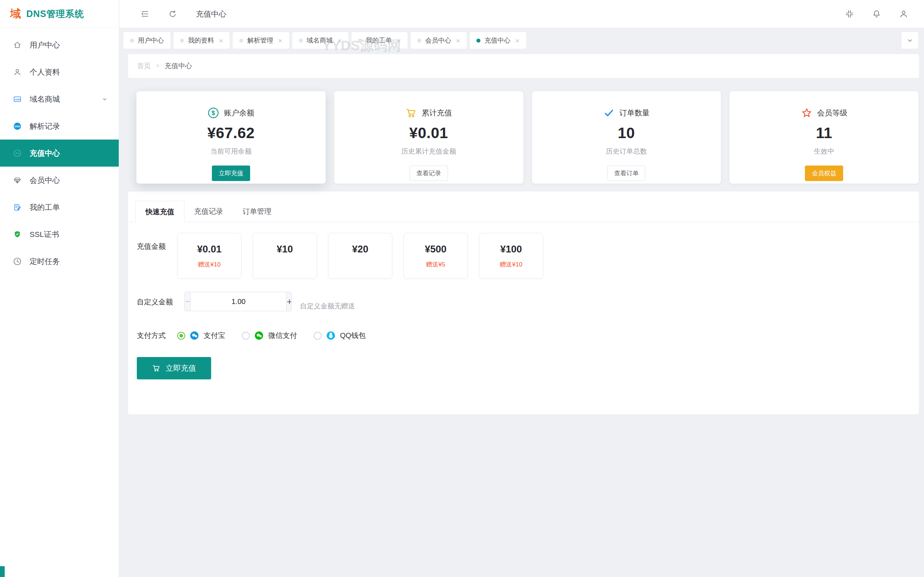  Describe the element at coordinates (60, 99) in the screenshot. I see `sidebar-item-domain-shop: .com 域名商城` at that location.